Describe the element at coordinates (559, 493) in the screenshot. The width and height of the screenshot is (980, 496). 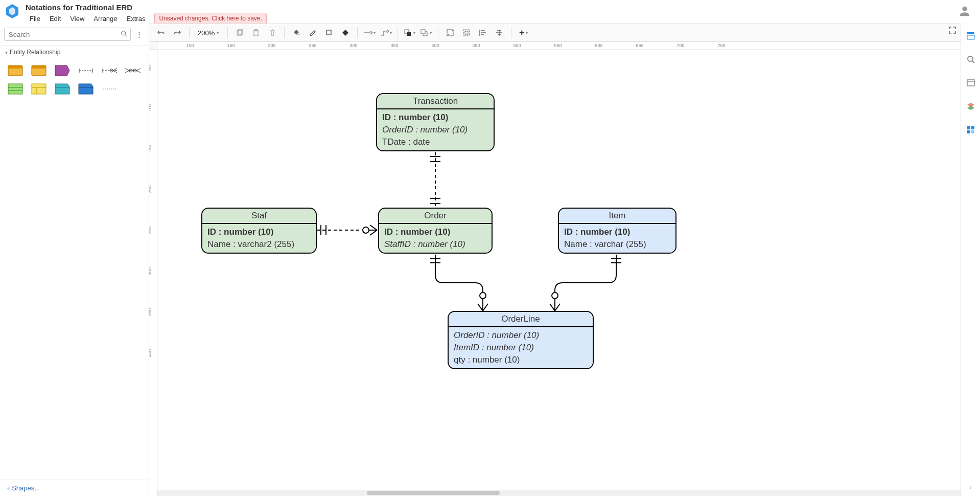
I see `horizontal-scrollbar` at that location.